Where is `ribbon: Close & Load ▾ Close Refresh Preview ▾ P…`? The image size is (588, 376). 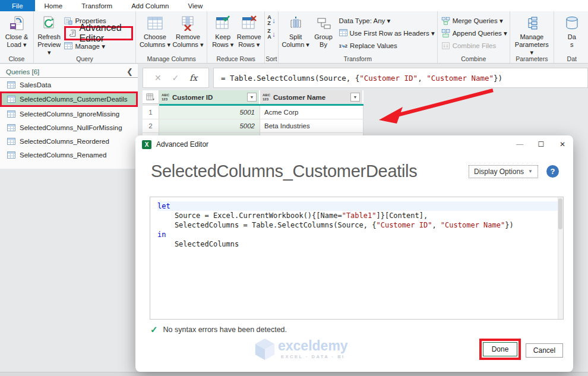 ribbon: Close & Load ▾ Close Refresh Preview ▾ P… is located at coordinates (294, 37).